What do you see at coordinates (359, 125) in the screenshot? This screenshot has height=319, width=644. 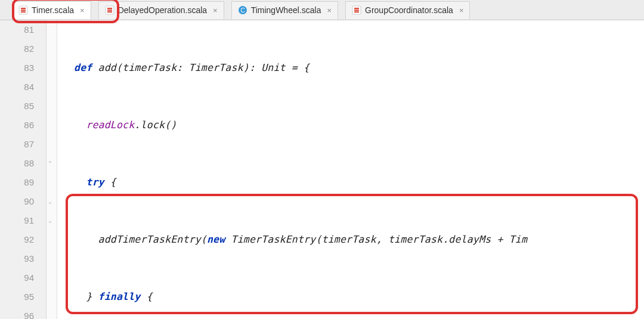 I see `code-line: readLock.lock()` at bounding box center [359, 125].